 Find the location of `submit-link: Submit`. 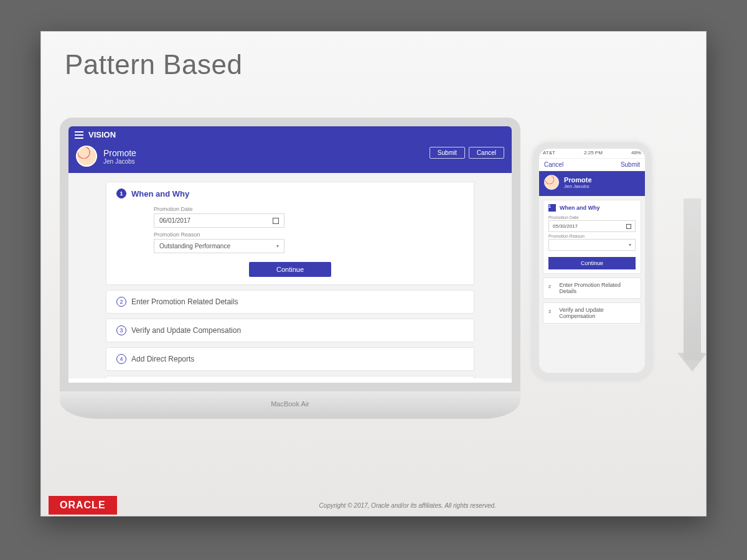

submit-link: Submit is located at coordinates (630, 164).